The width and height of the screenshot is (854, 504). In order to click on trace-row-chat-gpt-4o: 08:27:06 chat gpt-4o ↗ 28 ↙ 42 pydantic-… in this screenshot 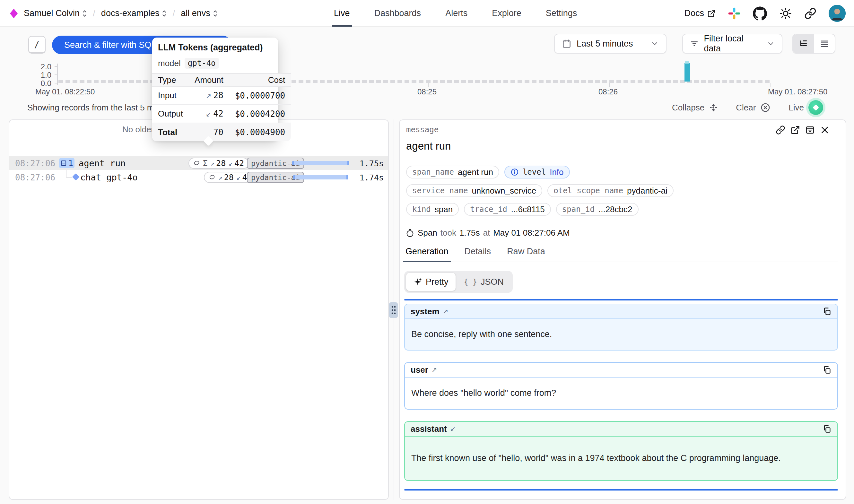, I will do `click(199, 177)`.